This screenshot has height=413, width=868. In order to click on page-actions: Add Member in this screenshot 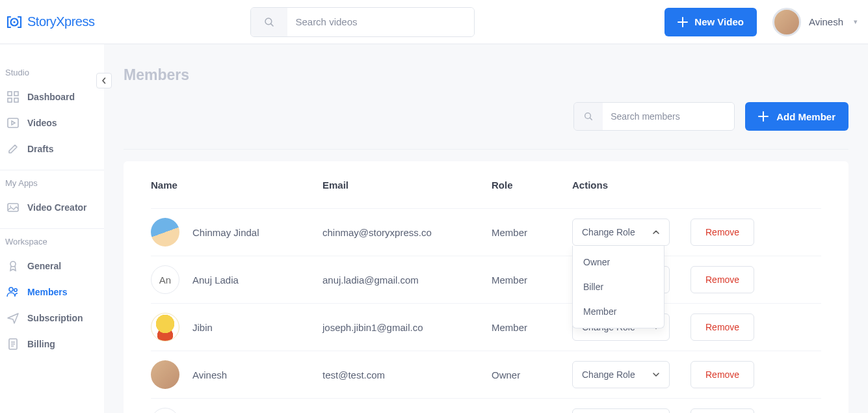, I will do `click(486, 126)`.